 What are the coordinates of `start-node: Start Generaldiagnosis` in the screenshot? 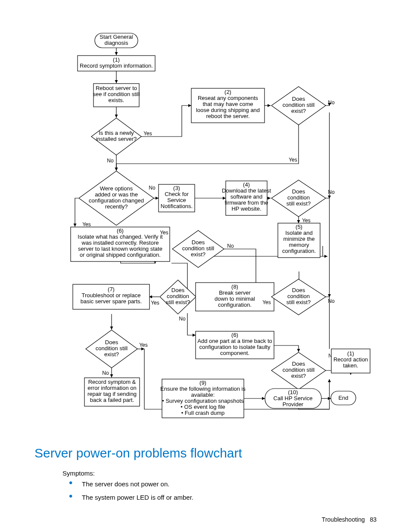 It's located at (116, 40).